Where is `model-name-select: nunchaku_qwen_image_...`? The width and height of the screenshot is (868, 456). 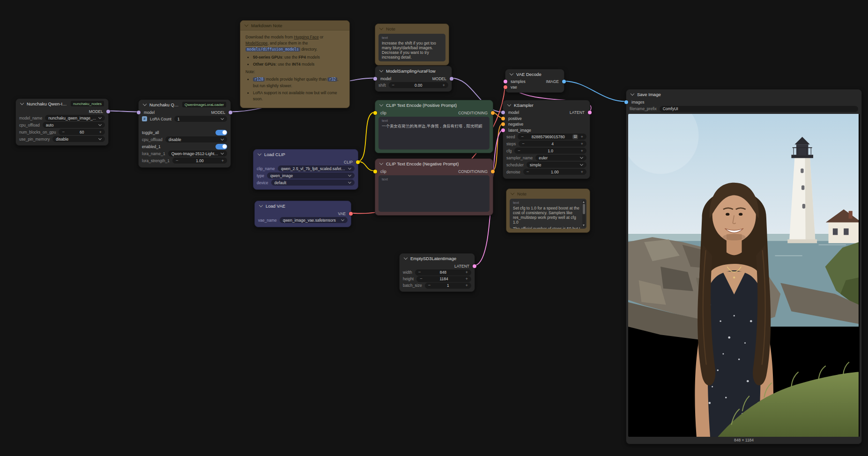 model-name-select: nunchaku_qwen_image_... is located at coordinates (75, 118).